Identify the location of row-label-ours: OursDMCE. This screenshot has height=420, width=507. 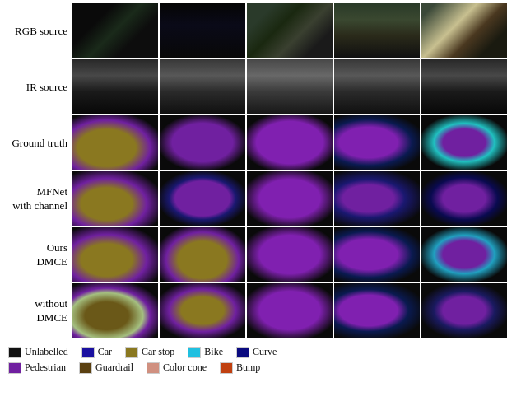
(36, 255).